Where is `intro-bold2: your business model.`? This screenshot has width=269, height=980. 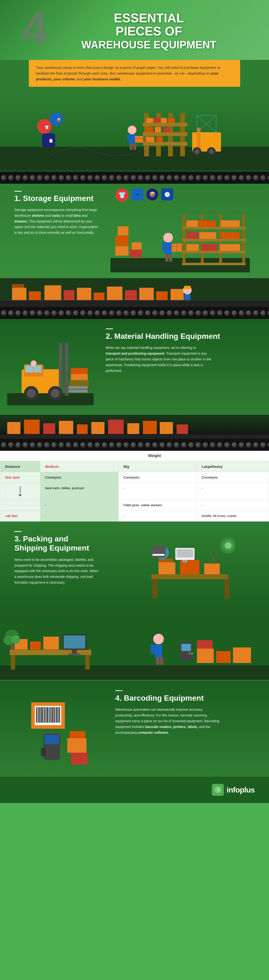 intro-bold2: your business model. is located at coordinates (102, 79).